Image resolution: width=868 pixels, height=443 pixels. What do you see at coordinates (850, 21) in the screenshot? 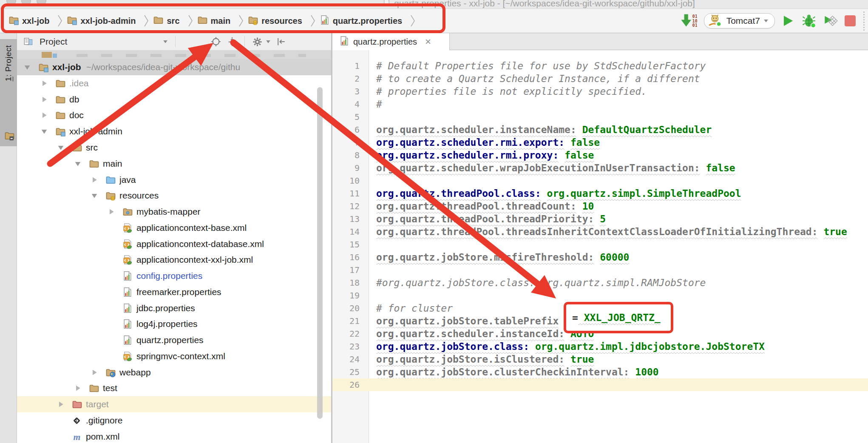
I see `stop-button` at bounding box center [850, 21].